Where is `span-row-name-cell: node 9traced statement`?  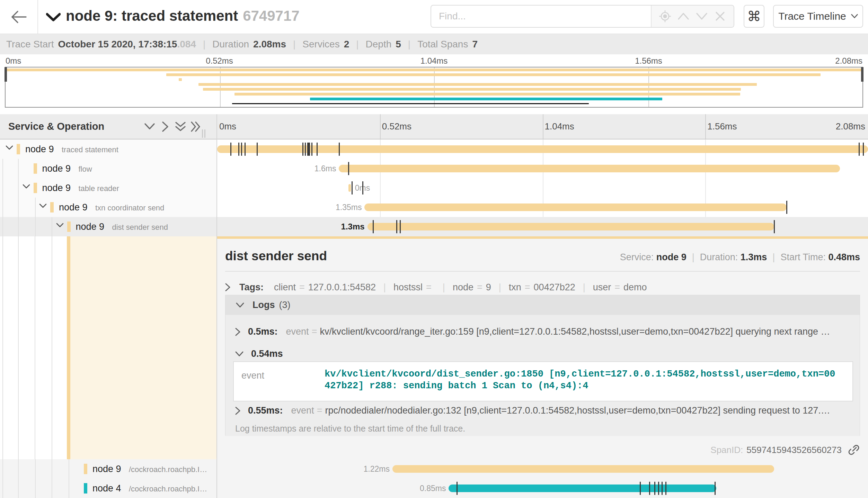
span-row-name-cell: node 9traced statement is located at coordinates (108, 149).